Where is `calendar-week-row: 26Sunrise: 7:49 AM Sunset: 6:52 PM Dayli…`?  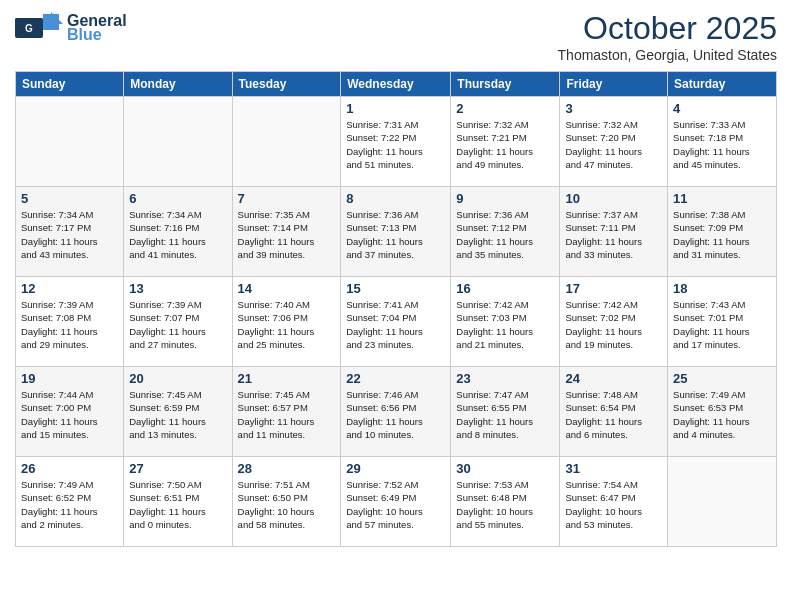
calendar-week-row: 26Sunrise: 7:49 AM Sunset: 6:52 PM Dayli… is located at coordinates (396, 502).